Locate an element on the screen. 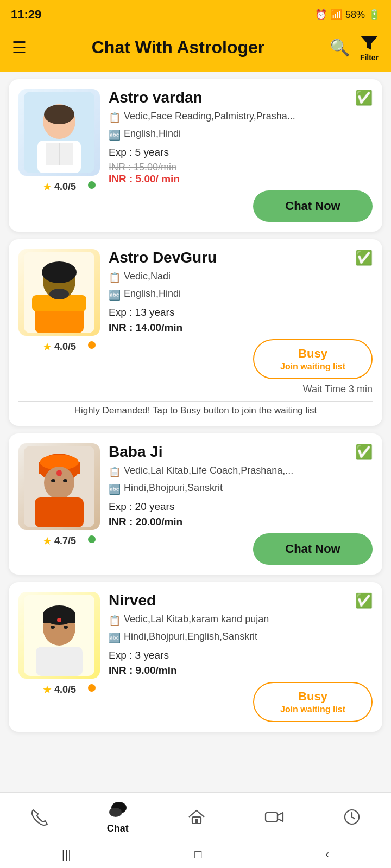 This screenshot has height=868, width=391. filter-label: Filter is located at coordinates (369, 58).